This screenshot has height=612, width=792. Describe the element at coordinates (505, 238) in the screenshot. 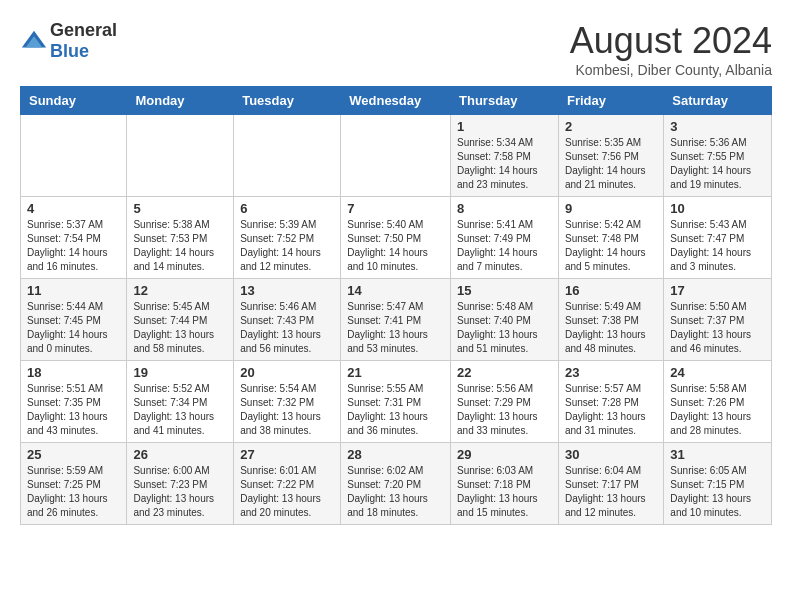

I see `calendar-cell: 8Sunrise: 5:41 AM Sunset: 7:49 PM Daylig…` at that location.